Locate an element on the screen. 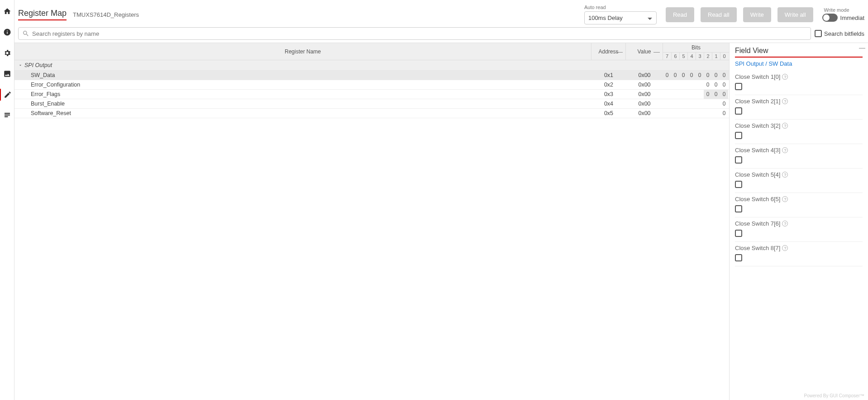 The image size is (868, 400). bit-header-4: 4 is located at coordinates (692, 56).